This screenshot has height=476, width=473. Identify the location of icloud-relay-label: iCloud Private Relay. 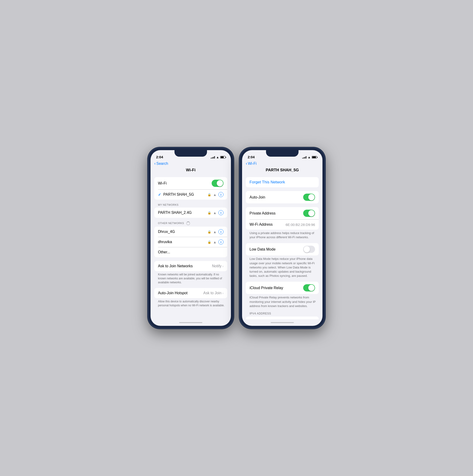
(276, 288).